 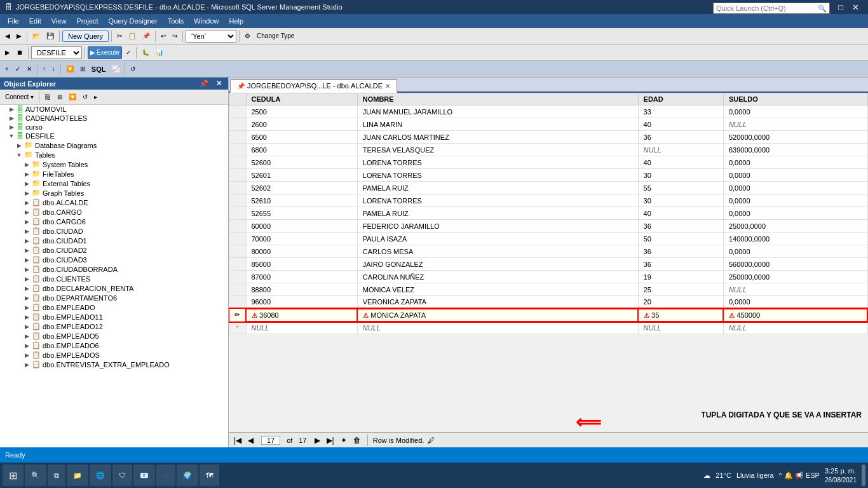 I want to click on cut-button: ✂, so click(x=119, y=36).